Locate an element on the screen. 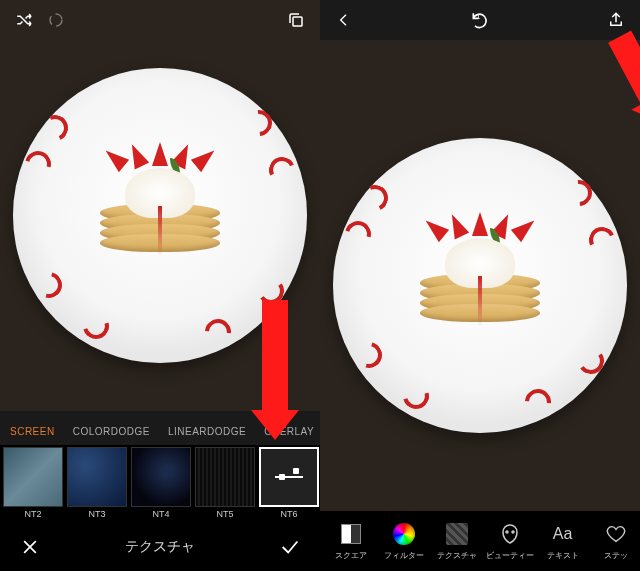  tool-tabs: スクエア フィルター テクスチャ ビューティー Aaテキスト ステッ is located at coordinates (480, 541).